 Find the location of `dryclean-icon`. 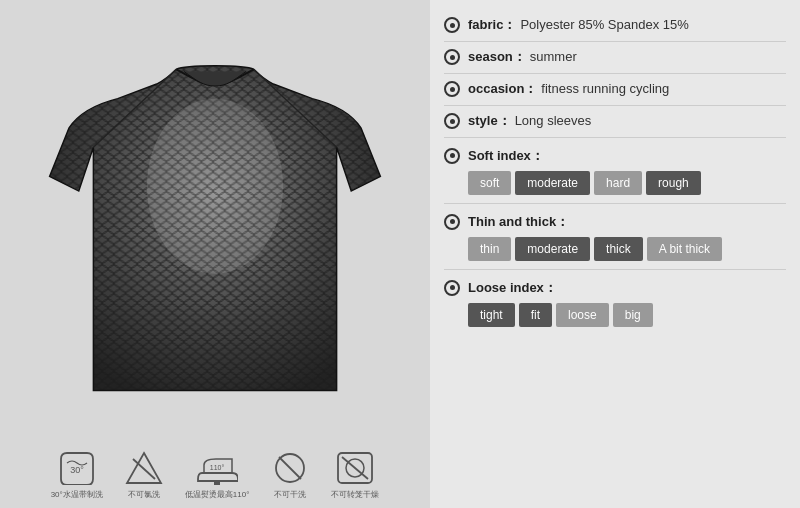

dryclean-icon is located at coordinates (290, 468).